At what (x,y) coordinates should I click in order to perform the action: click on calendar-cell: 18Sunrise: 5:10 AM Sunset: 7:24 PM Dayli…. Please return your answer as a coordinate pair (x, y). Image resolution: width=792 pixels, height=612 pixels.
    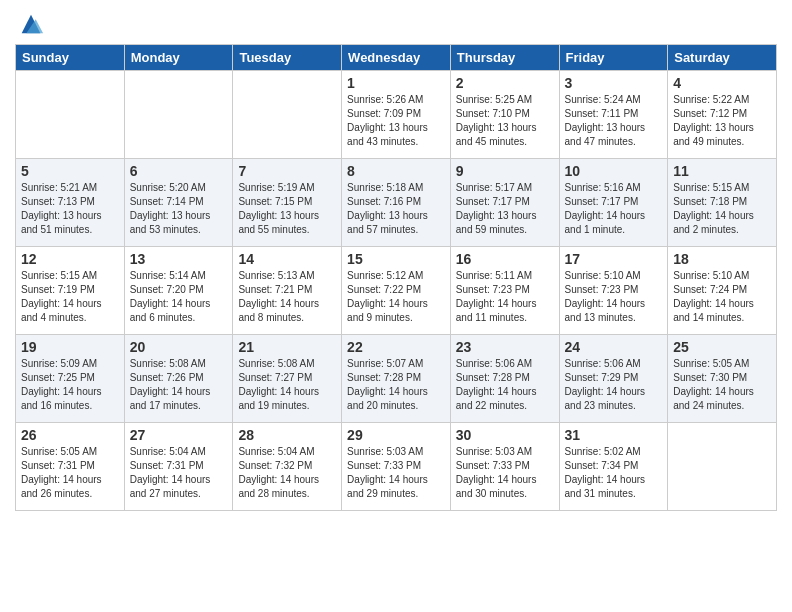
    Looking at the image, I should click on (722, 291).